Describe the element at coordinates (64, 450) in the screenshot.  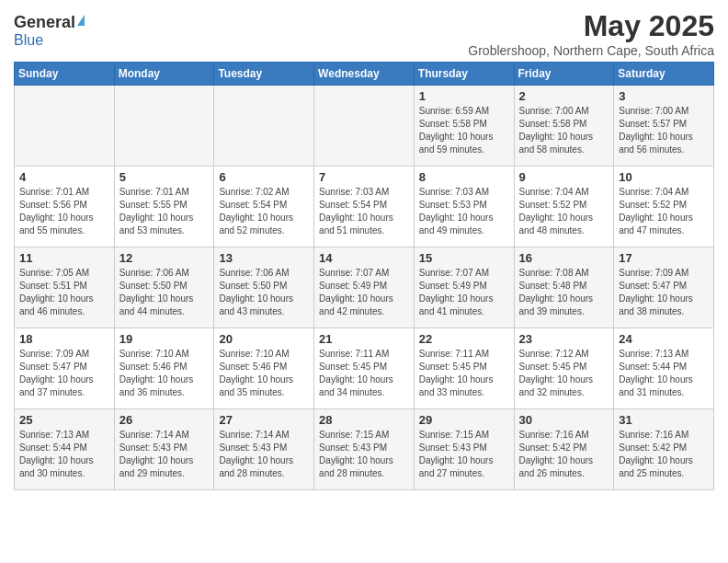
I see `calendar-cell: 25Sunrise: 7:13 AM Sunset: 5:44 PM Dayli…` at that location.